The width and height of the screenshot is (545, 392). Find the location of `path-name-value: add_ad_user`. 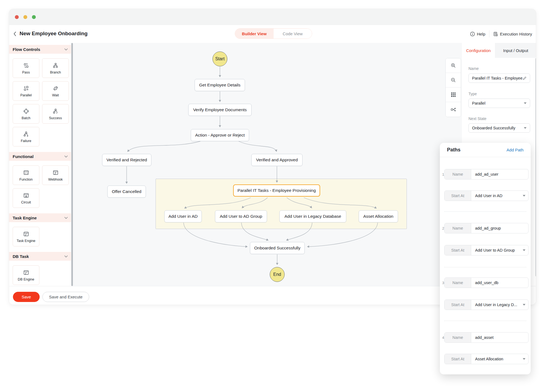

path-name-value: add_ad_user is located at coordinates (500, 174).